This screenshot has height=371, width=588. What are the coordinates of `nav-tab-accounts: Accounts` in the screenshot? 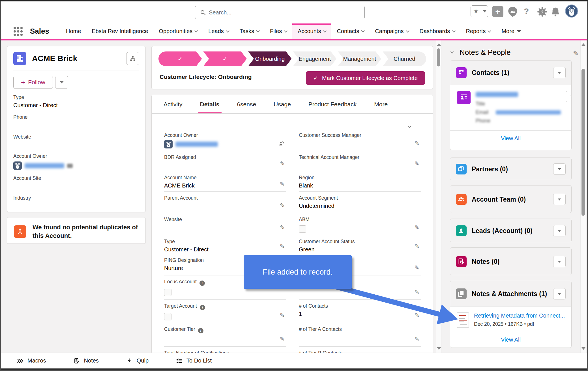 It's located at (312, 31).